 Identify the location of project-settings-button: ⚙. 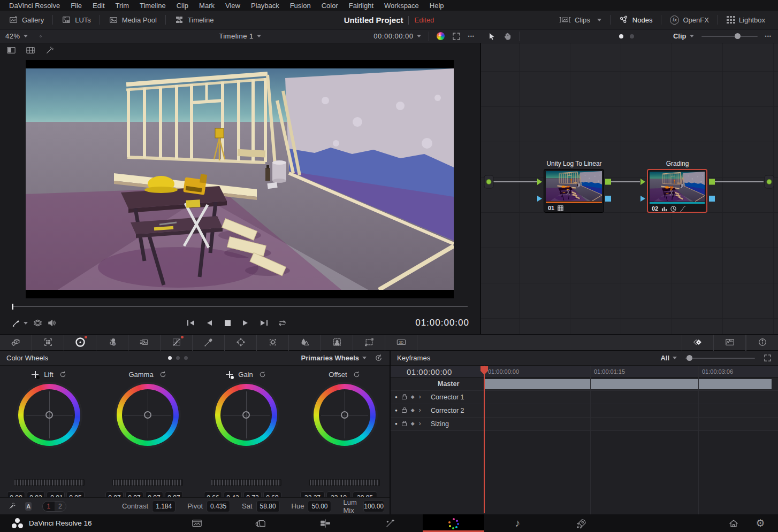
(760, 523).